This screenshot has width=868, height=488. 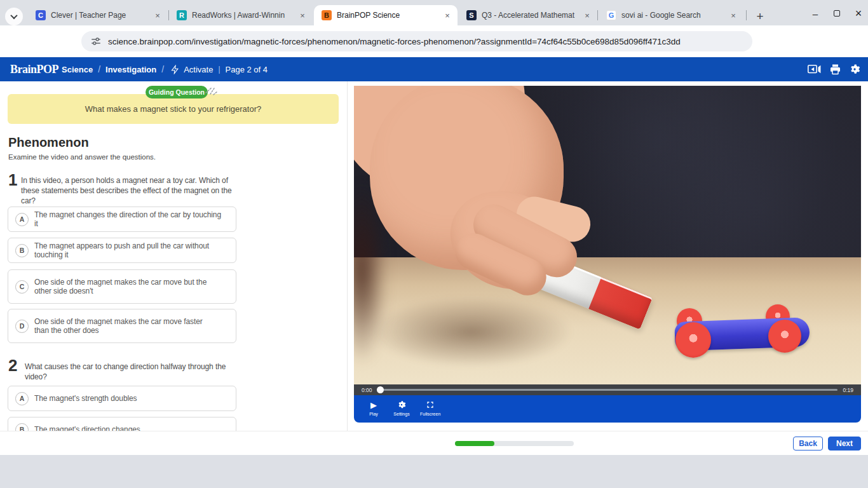 I want to click on option-text: The magnet appears to push and pull the …, so click(x=130, y=250).